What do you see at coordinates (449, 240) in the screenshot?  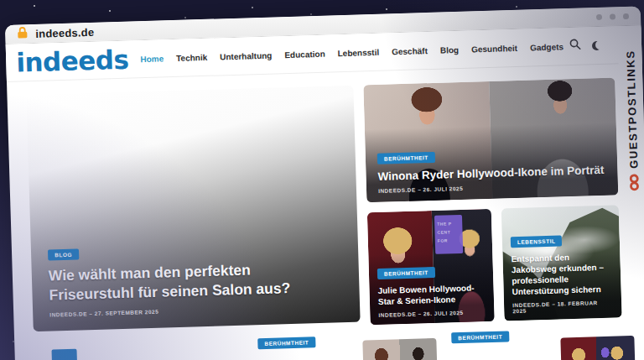 I see `sign-line: FOR` at bounding box center [449, 240].